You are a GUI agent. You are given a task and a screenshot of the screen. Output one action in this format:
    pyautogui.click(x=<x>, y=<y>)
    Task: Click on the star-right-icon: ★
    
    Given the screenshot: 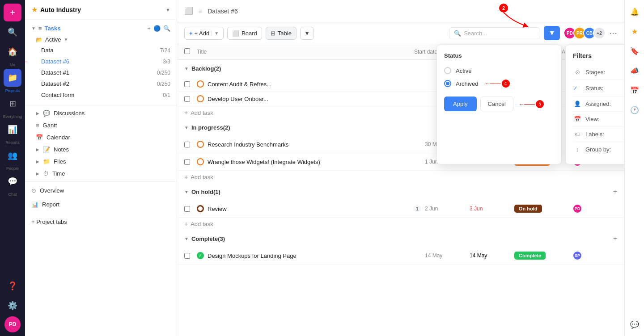 What is the action you would take?
    pyautogui.click(x=635, y=31)
    